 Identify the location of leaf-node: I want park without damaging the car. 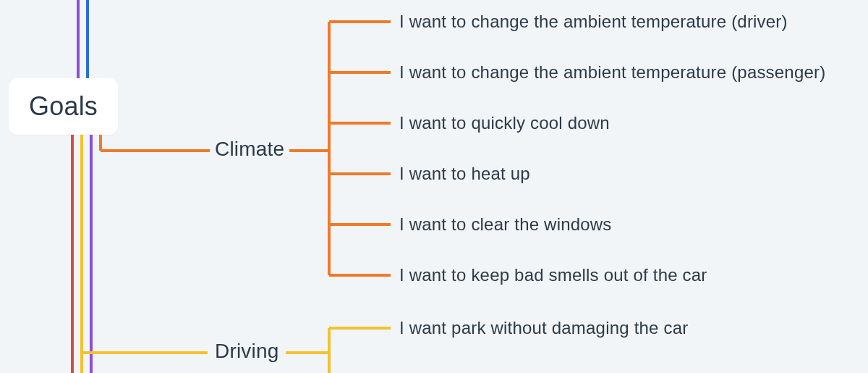
(544, 328).